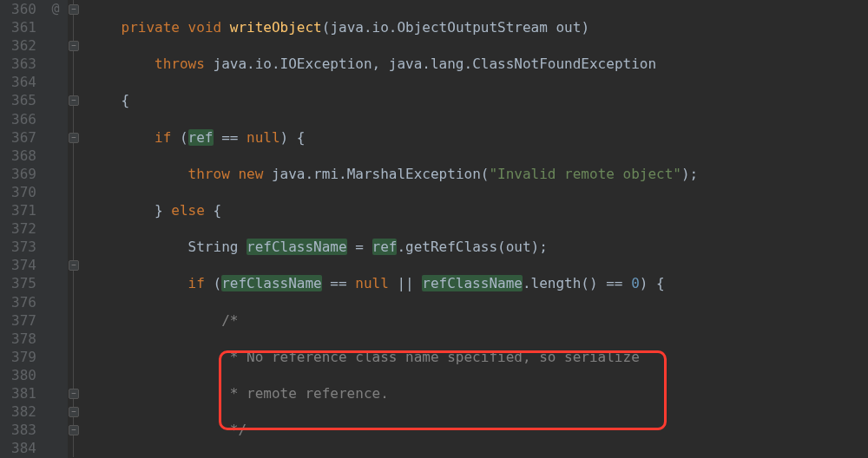 Image resolution: width=868 pixels, height=458 pixels. What do you see at coordinates (20, 210) in the screenshot?
I see `line-number: 371` at bounding box center [20, 210].